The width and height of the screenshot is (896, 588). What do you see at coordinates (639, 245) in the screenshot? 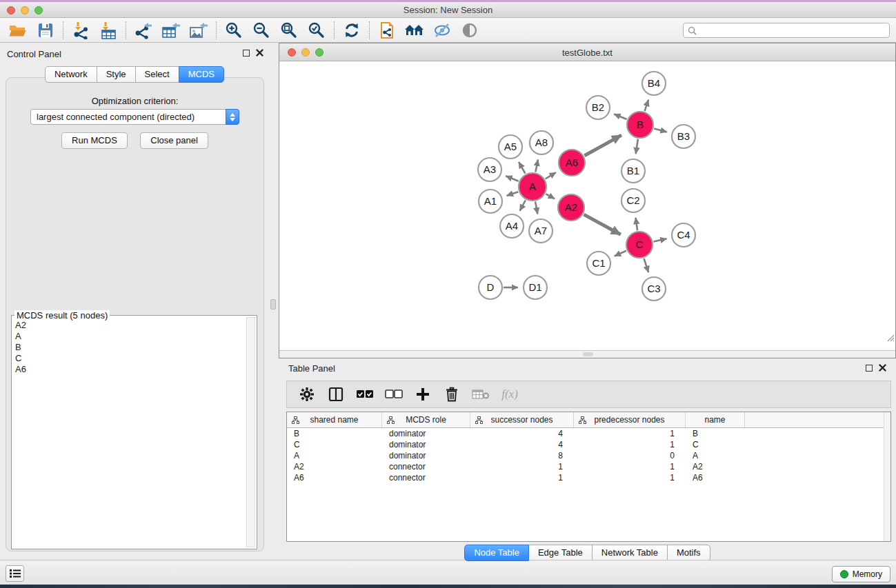
I see `graph-node-C: C` at bounding box center [639, 245].